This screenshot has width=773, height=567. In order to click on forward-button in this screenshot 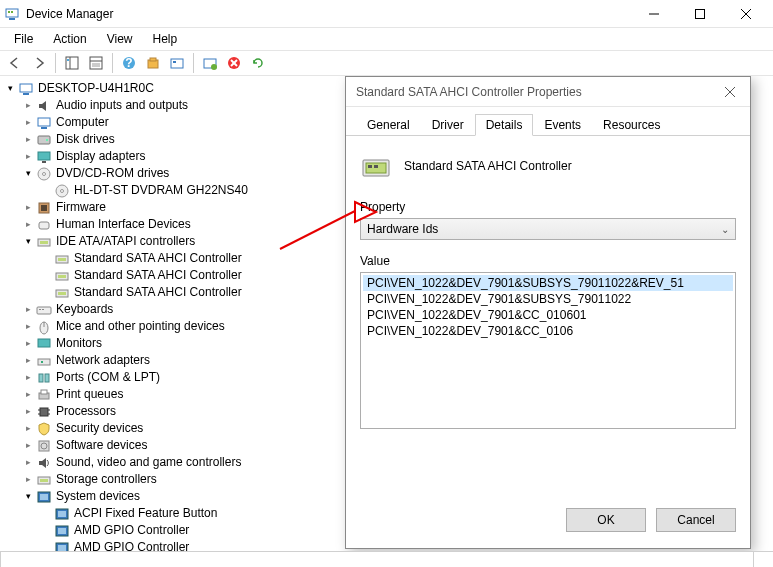, I will do `click(39, 63)`.